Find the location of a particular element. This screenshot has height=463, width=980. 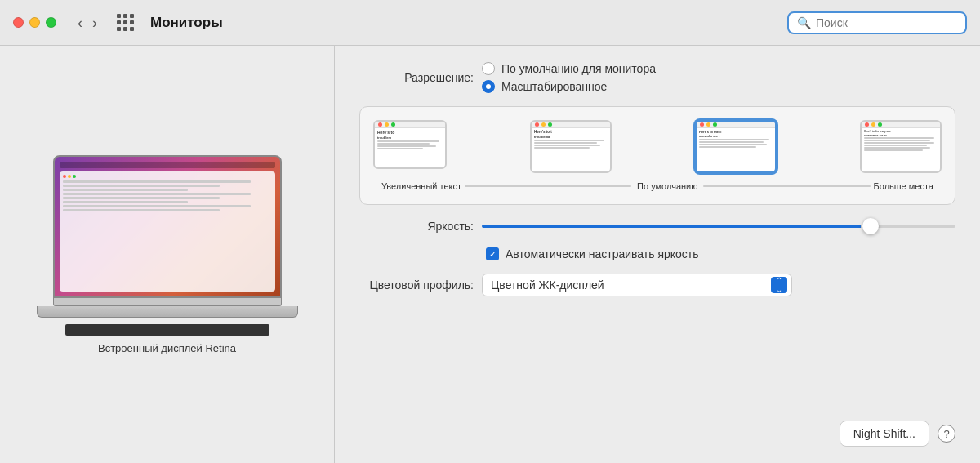

night-shift-button: Night Shift... is located at coordinates (884, 434).